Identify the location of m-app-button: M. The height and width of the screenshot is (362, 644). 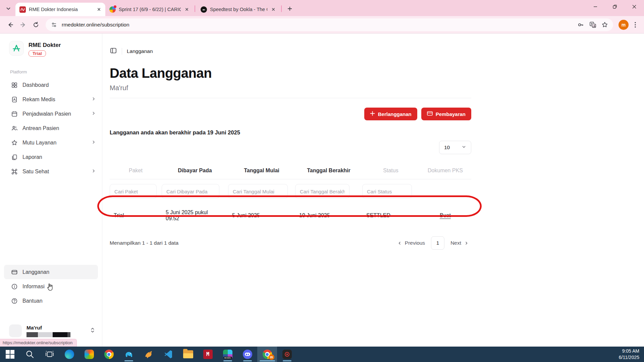
(208, 354).